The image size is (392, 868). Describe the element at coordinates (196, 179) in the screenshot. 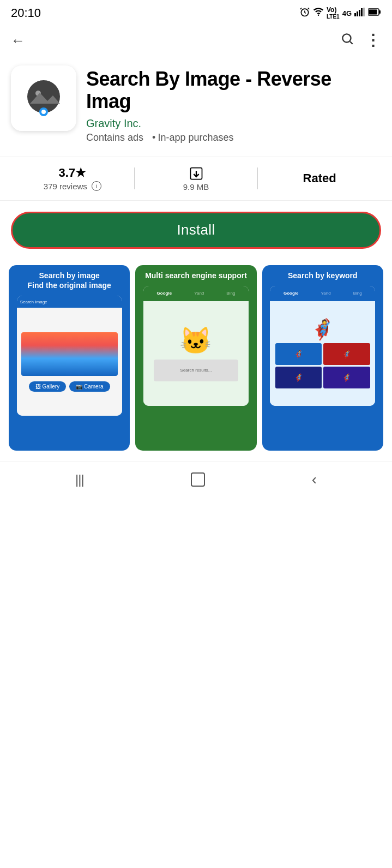

I see `stats-row: 3.7★ 379 reviews i 9.9 MB Rated` at that location.